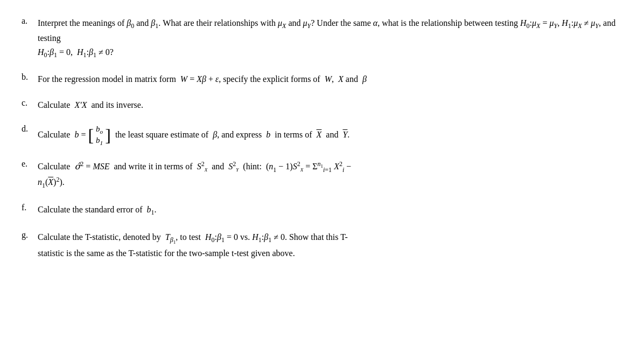 The image size is (644, 358). What do you see at coordinates (330, 245) in the screenshot?
I see `body-g: Calculate the T-statistic, denoted by Tβ…` at bounding box center [330, 245].